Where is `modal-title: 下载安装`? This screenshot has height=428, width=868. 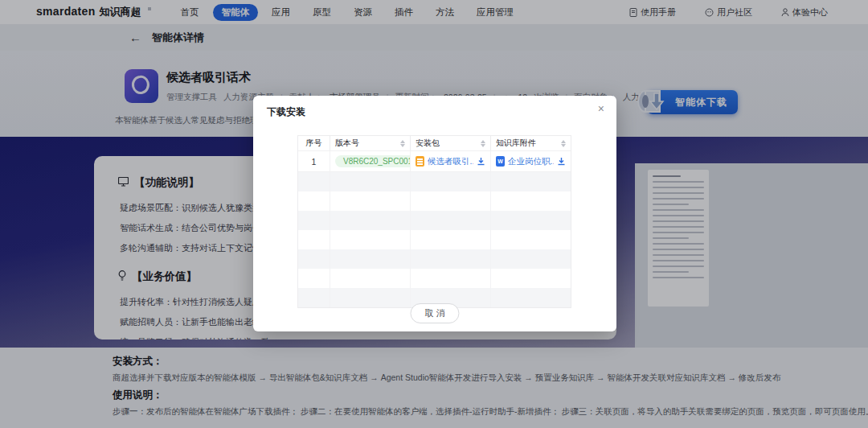
modal-title: 下载安装 is located at coordinates (286, 113).